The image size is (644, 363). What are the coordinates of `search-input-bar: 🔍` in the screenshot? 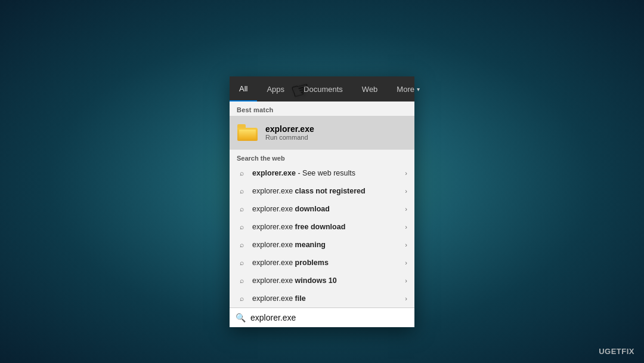 It's located at (322, 318).